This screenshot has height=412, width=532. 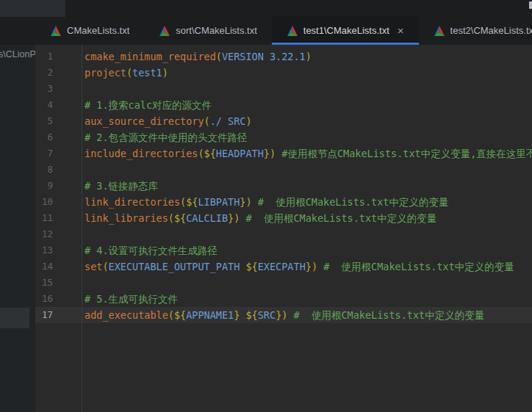 What do you see at coordinates (284, 218) in the screenshot?
I see `code-line: 11link_libraries(${CALCLIB}) # 使用根CMakeL…` at bounding box center [284, 218].